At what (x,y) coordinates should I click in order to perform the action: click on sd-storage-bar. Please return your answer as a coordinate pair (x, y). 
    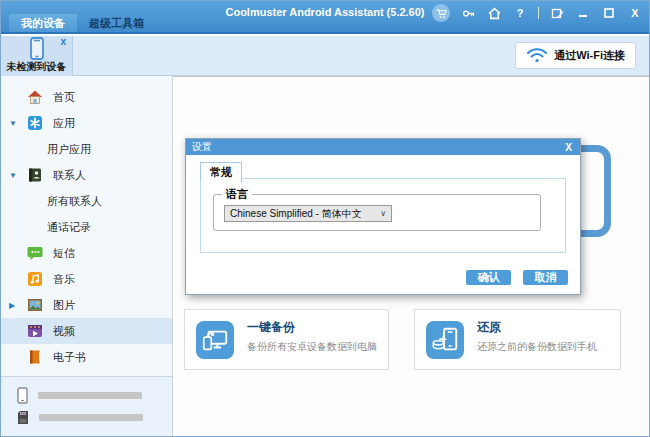
    Looking at the image, I should click on (91, 418).